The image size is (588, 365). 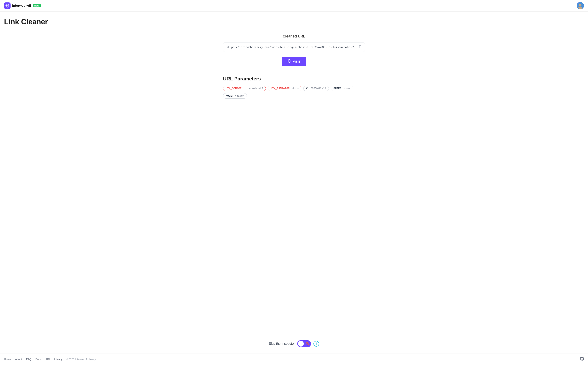 What do you see at coordinates (580, 6) in the screenshot?
I see `avatar` at bounding box center [580, 6].